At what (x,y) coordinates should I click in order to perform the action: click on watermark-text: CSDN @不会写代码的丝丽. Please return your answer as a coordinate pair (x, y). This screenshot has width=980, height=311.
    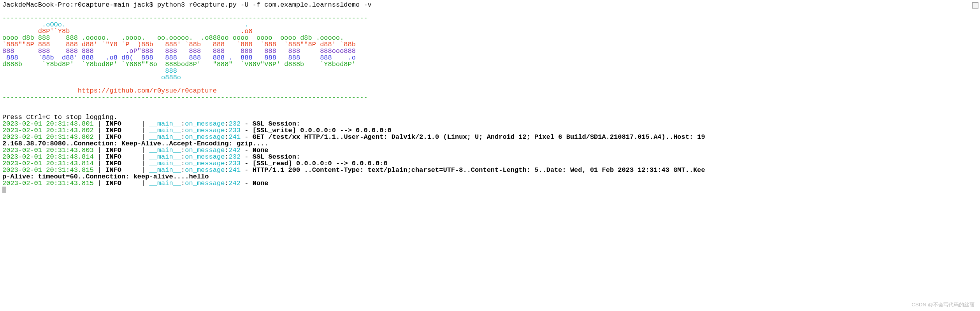
    Looking at the image, I should click on (943, 305).